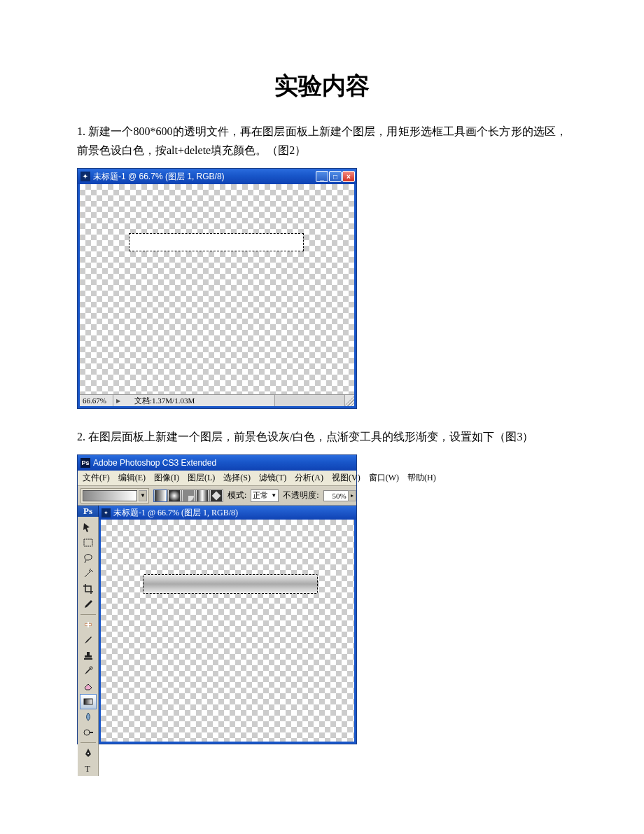 This screenshot has width=644, height=834. Describe the element at coordinates (384, 478) in the screenshot. I see `menu-window: 窗口(W)` at that location.